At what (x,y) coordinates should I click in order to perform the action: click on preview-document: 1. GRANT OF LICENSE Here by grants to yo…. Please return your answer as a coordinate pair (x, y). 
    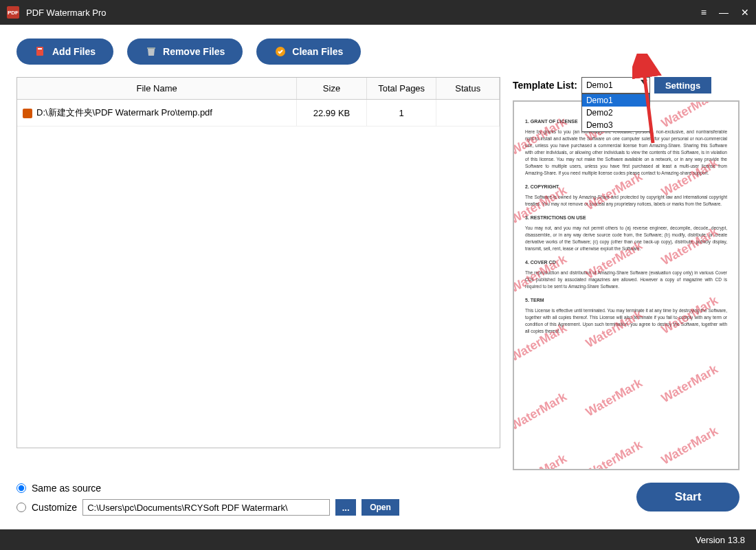
    Looking at the image, I should click on (626, 227).